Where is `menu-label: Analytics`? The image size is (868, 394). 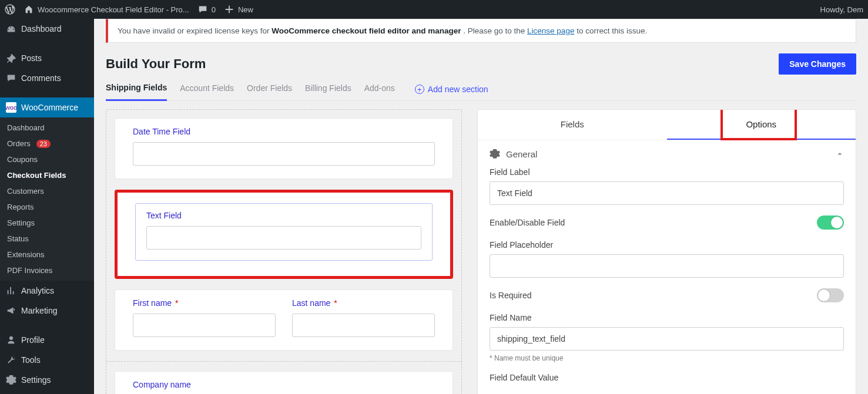 menu-label: Analytics is located at coordinates (38, 291).